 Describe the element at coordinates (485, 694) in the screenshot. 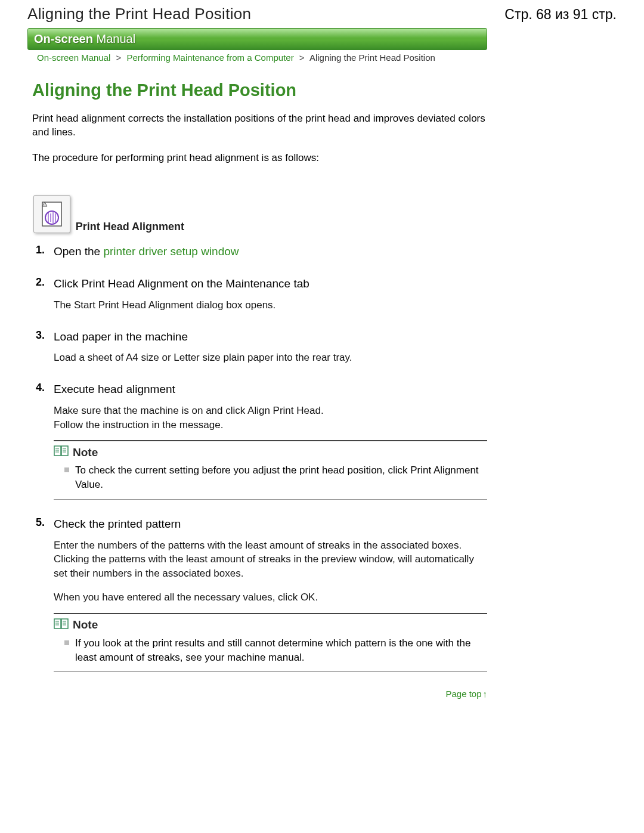

I see `up-arrow-icon: ↑` at that location.